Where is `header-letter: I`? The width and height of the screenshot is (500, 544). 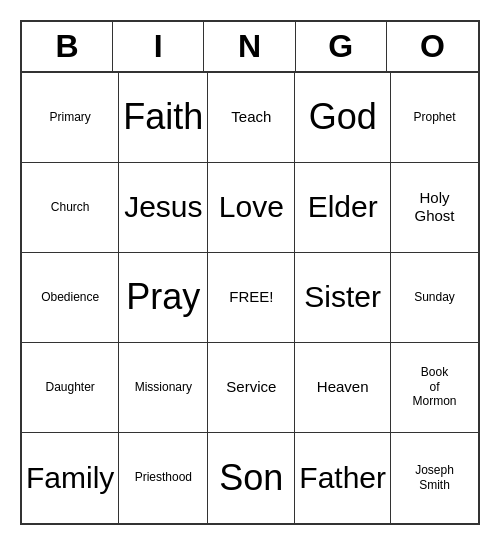 header-letter: I is located at coordinates (158, 46).